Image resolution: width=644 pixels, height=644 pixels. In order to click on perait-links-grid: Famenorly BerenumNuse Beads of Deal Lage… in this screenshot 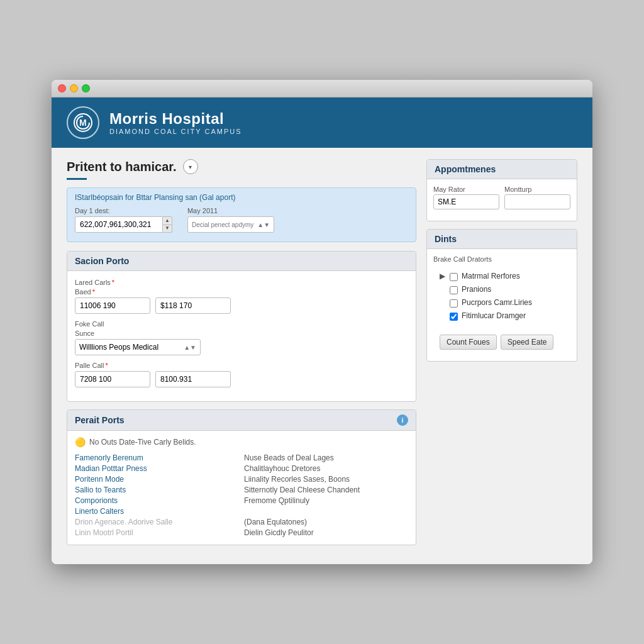, I will do `click(242, 499)`.